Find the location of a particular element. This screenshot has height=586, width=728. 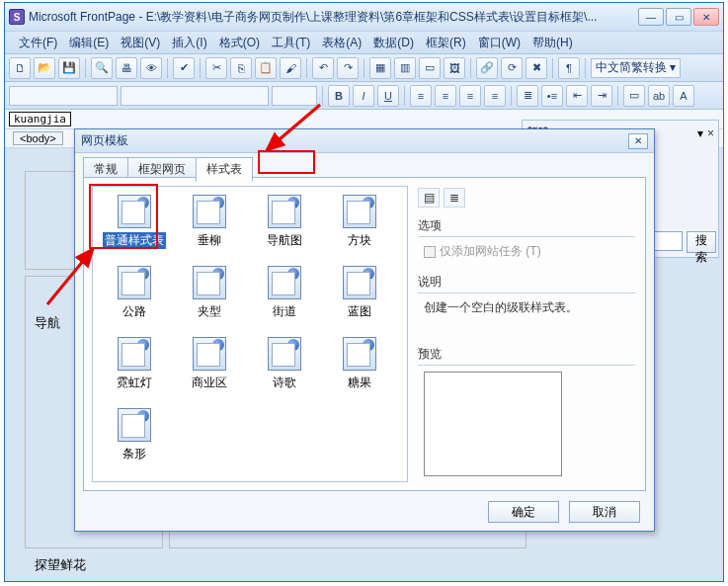

format-painter-button: 🖌 is located at coordinates (290, 68).